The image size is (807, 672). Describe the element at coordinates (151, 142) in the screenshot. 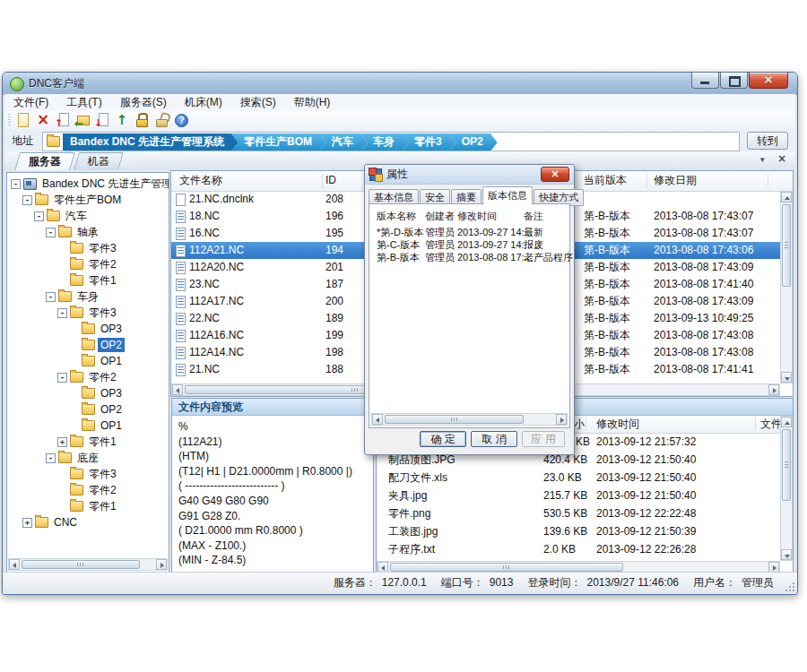

I see `breadcrumb-segment: Bandex DNC 先进生产管理系统` at that location.